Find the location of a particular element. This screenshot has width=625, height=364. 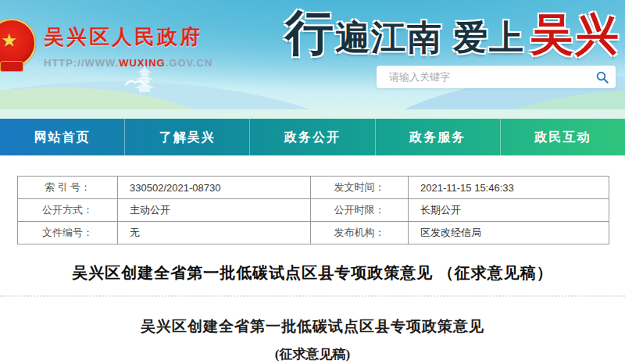

site-url-suffix: .GOV.CN is located at coordinates (189, 62).